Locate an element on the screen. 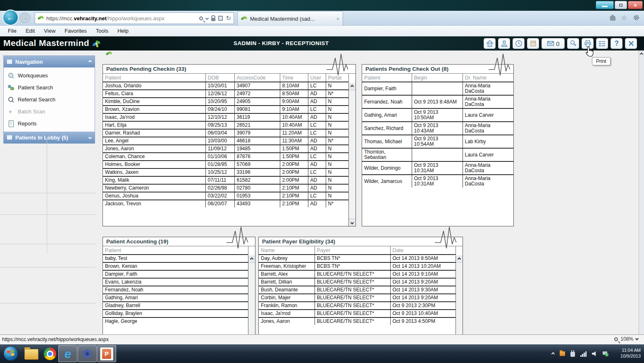  column-header-dr-name: Dr. Name is located at coordinates (488, 78).